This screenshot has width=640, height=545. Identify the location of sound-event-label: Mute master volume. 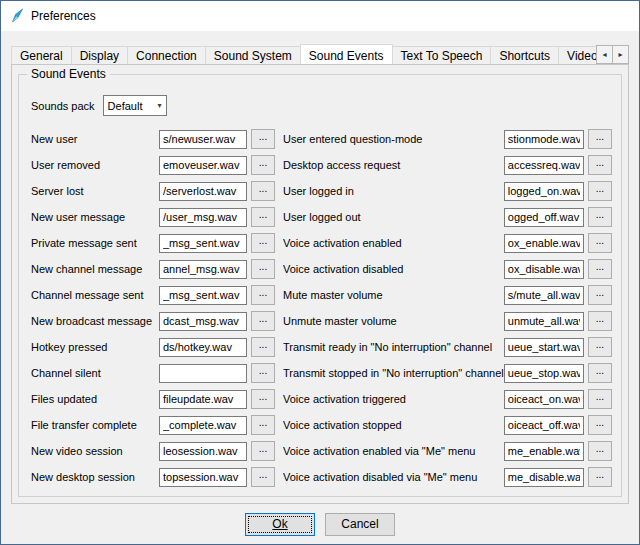
(394, 295).